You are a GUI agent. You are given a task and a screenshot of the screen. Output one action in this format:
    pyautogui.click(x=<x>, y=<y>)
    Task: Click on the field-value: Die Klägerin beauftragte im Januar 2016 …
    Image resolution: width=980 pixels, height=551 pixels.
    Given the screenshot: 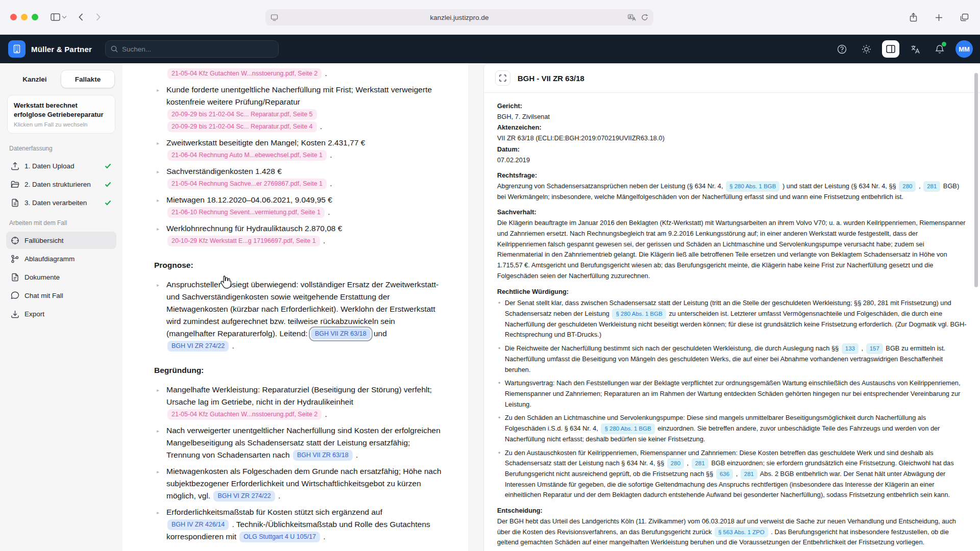 What is the action you would take?
    pyautogui.click(x=732, y=249)
    